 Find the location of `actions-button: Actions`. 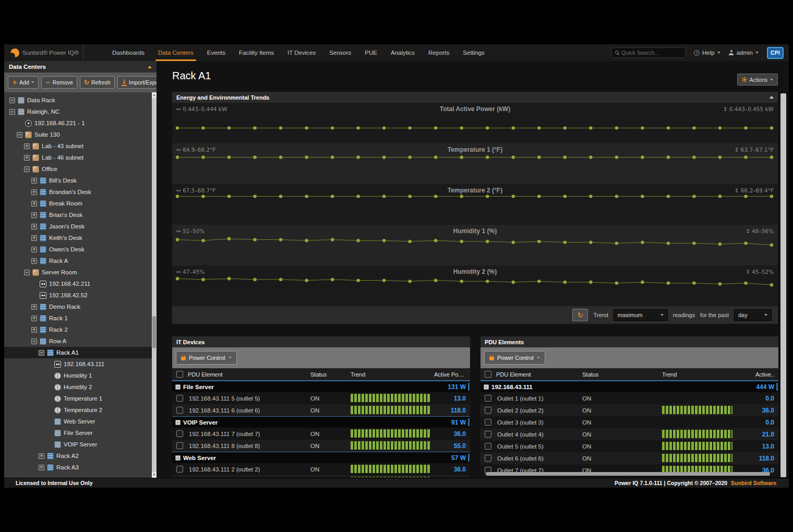

actions-button: Actions is located at coordinates (758, 79).